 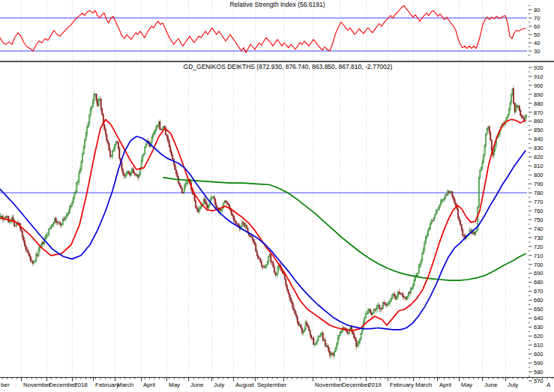 What do you see at coordinates (537, 27) in the screenshot?
I see `svg-text: 60` at bounding box center [537, 27].